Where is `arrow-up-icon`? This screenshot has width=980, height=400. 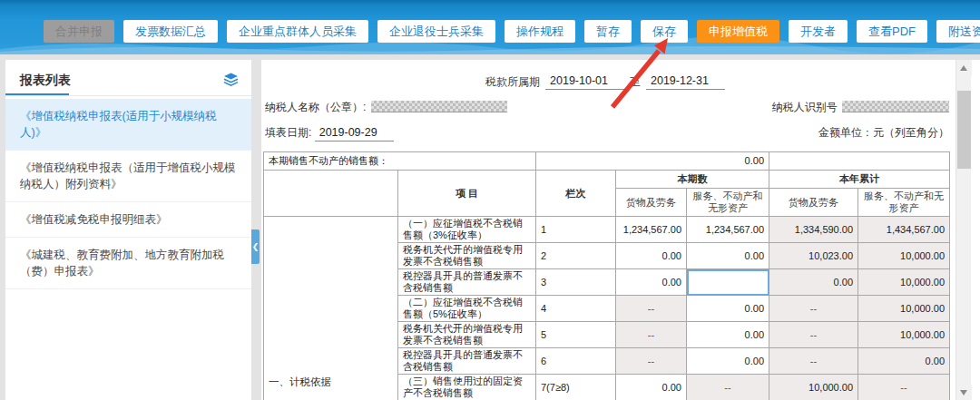 arrow-up-icon is located at coordinates (964, 68).